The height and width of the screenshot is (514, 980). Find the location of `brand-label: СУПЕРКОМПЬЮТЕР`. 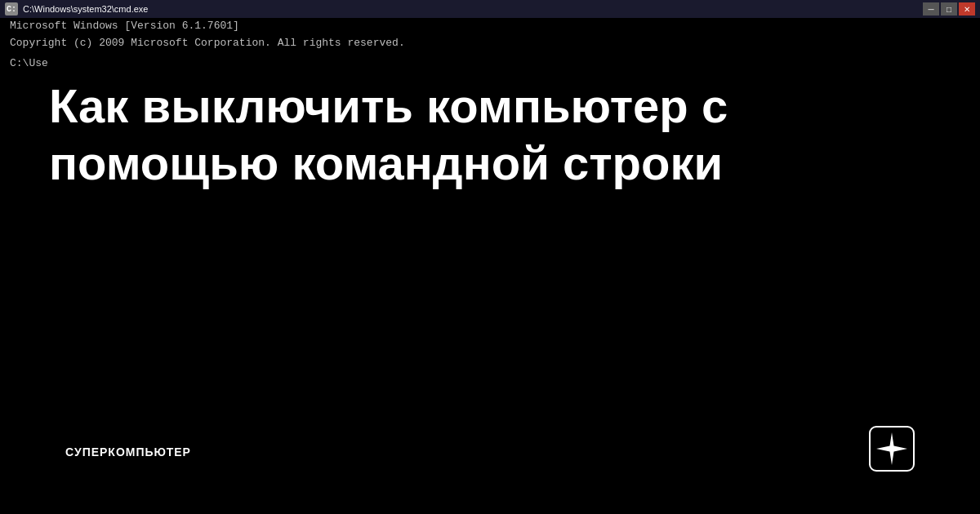

brand-label: СУПЕРКОМПЬЮТЕР is located at coordinates (128, 452).